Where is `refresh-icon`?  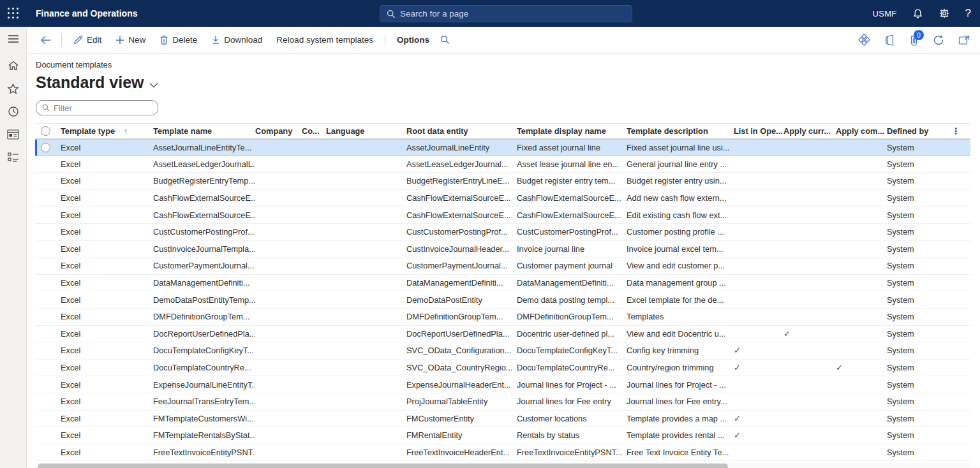 refresh-icon is located at coordinates (939, 40).